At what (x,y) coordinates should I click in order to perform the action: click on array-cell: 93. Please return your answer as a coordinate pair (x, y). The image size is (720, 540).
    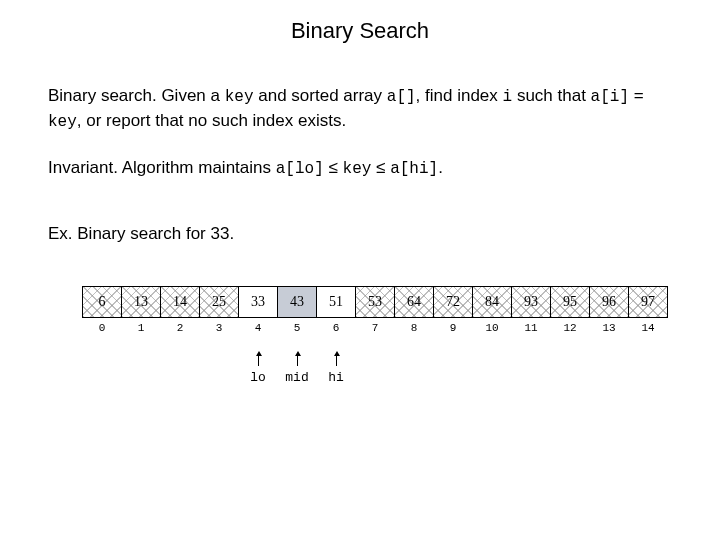
    Looking at the image, I should click on (531, 302).